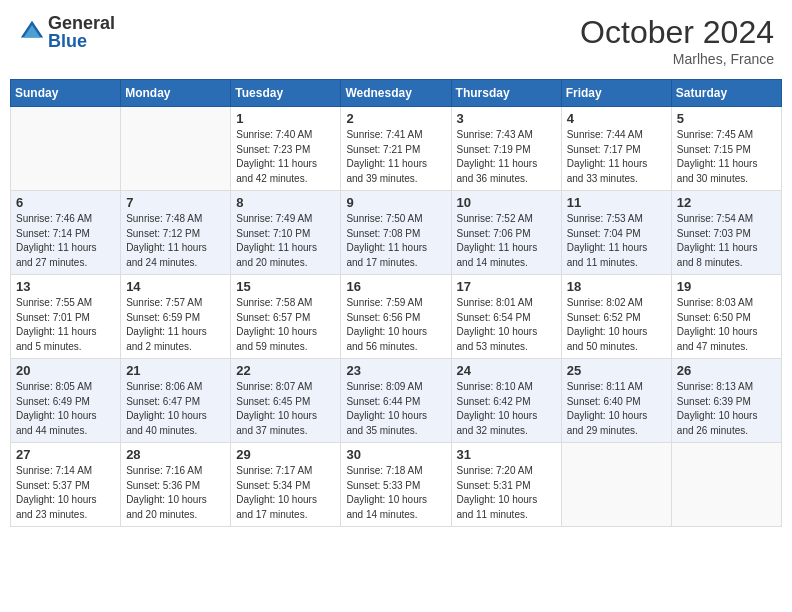 This screenshot has height=612, width=792. Describe the element at coordinates (396, 241) in the screenshot. I see `day-info: Sunrise: 7:50 AM Sunset: 7:08 PM Dayligh…` at that location.